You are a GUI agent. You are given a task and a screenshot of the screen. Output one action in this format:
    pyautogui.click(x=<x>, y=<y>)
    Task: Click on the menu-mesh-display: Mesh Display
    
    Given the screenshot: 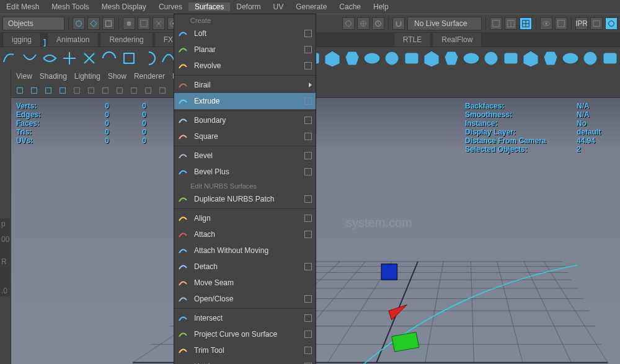 What is the action you would take?
    pyautogui.click(x=124, y=7)
    